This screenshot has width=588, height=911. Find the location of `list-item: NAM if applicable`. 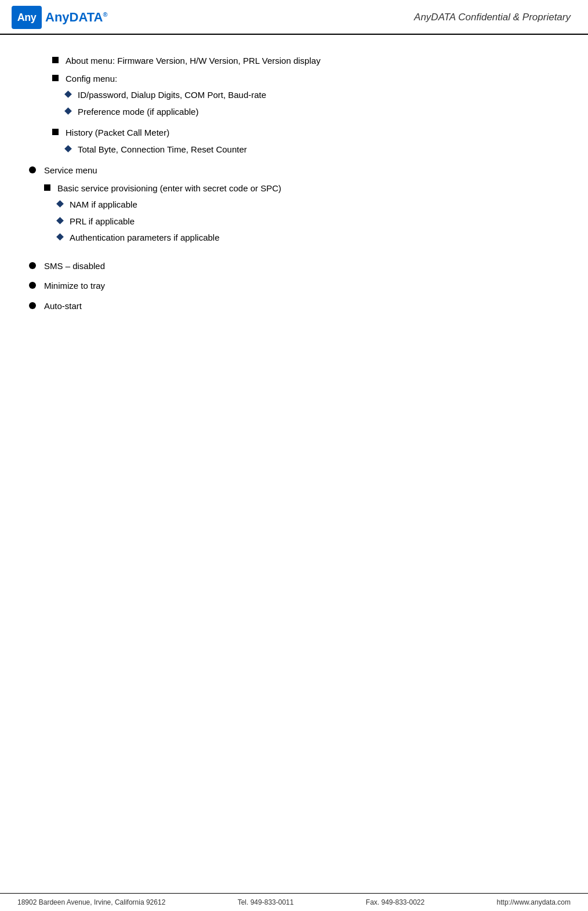

list-item: NAM if applicable is located at coordinates (308, 205).